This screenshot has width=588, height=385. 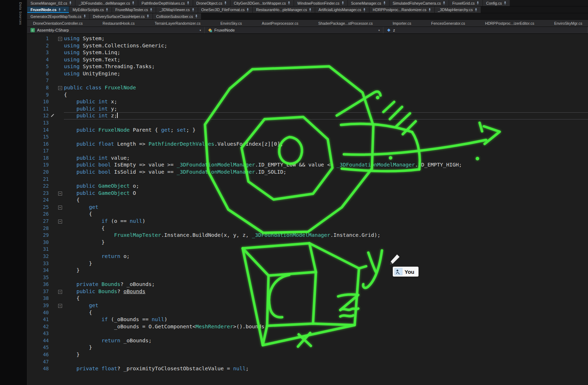 I want to click on code-line-12: 12 public int z;, so click(x=308, y=116).